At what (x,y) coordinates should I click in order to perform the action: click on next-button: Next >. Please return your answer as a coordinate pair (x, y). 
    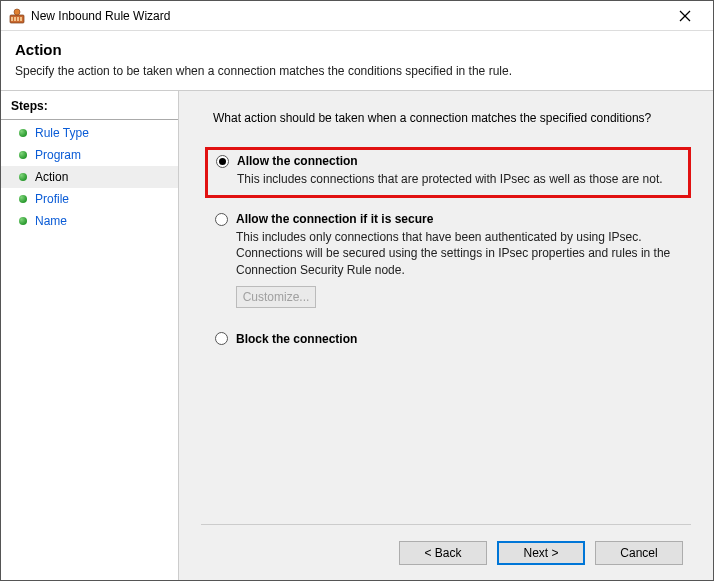
    Looking at the image, I should click on (541, 553).